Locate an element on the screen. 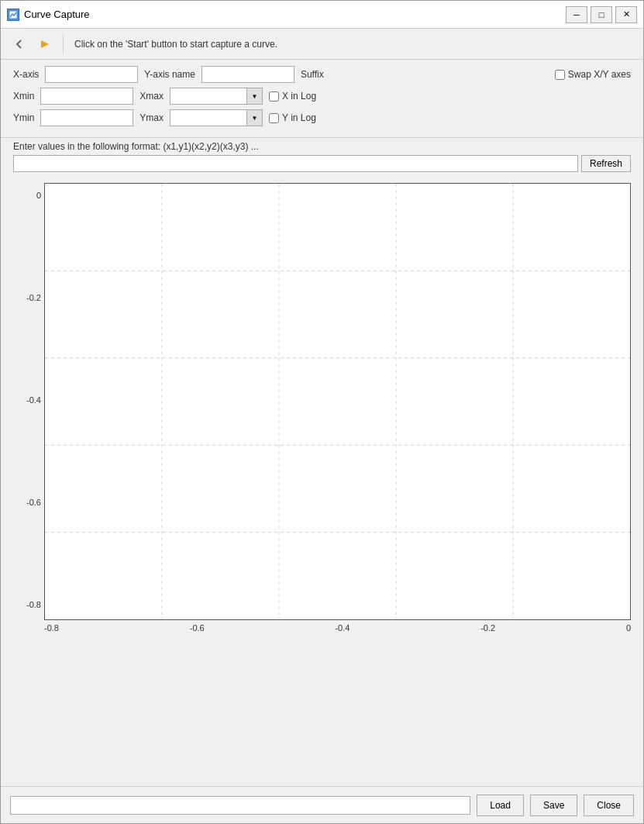 Image resolution: width=644 pixels, height=824 pixels. x-label-04: -0.4 is located at coordinates (343, 628).